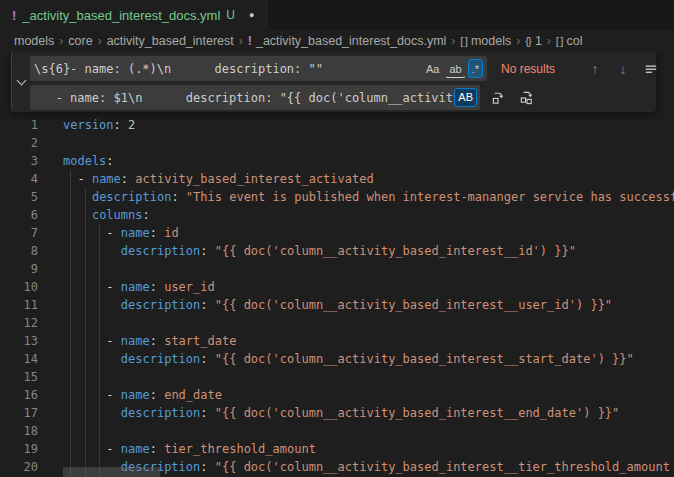  Describe the element at coordinates (19, 269) in the screenshot. I see `line-number: 9` at that location.